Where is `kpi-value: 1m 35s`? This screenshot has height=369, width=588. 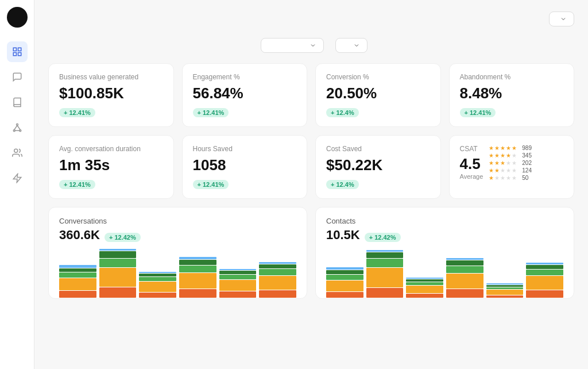 kpi-value: 1m 35s is located at coordinates (111, 166).